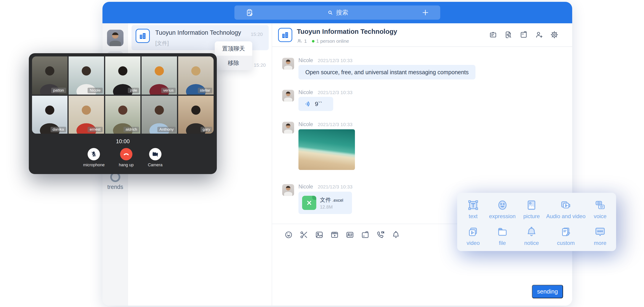 The height and width of the screenshot is (307, 644). Describe the element at coordinates (316, 104) in the screenshot. I see `voice-bubble: 9``` at that location.